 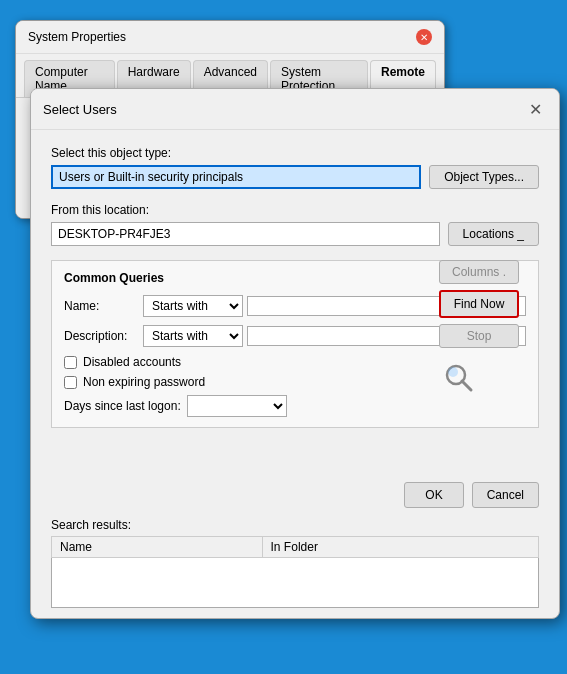 What do you see at coordinates (295, 234) in the screenshot?
I see `location-row: Locations _` at bounding box center [295, 234].